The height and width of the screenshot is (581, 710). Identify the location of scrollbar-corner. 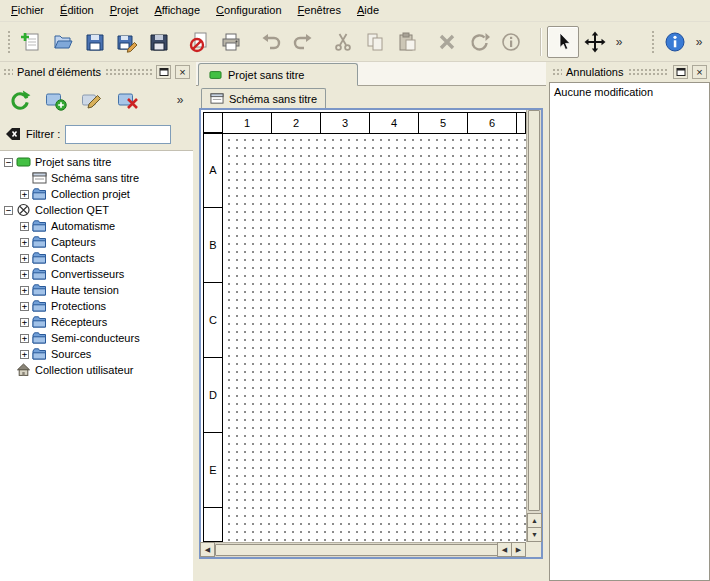
(534, 550).